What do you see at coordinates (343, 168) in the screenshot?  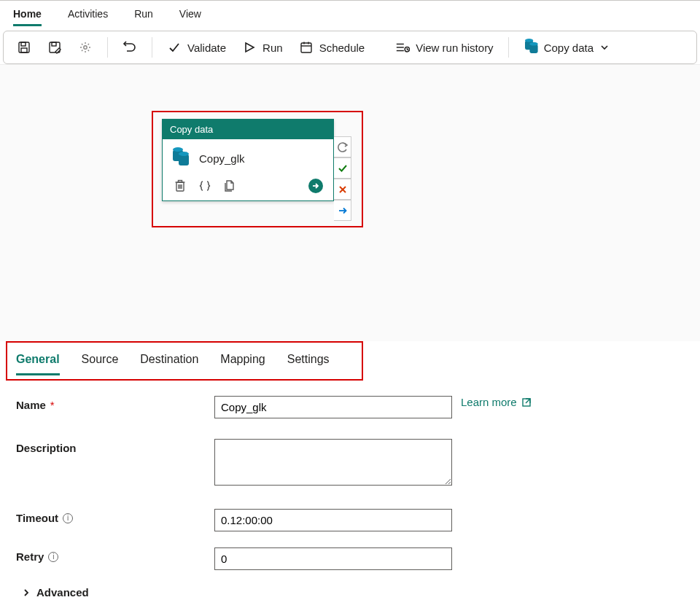 I see `handle-success` at bounding box center [343, 168].